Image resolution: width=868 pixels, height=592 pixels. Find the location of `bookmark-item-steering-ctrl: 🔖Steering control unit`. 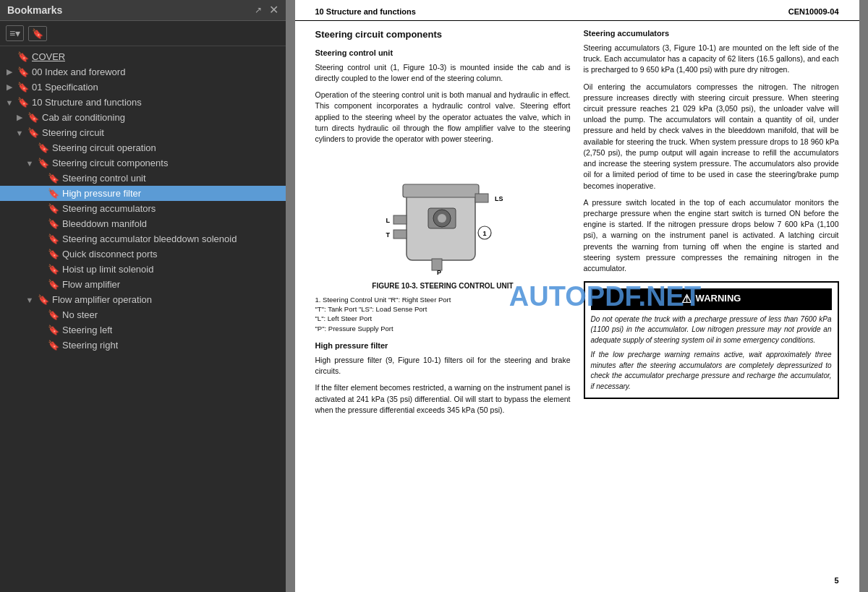

bookmark-item-steering-ctrl: 🔖Steering control unit is located at coordinates (143, 178).